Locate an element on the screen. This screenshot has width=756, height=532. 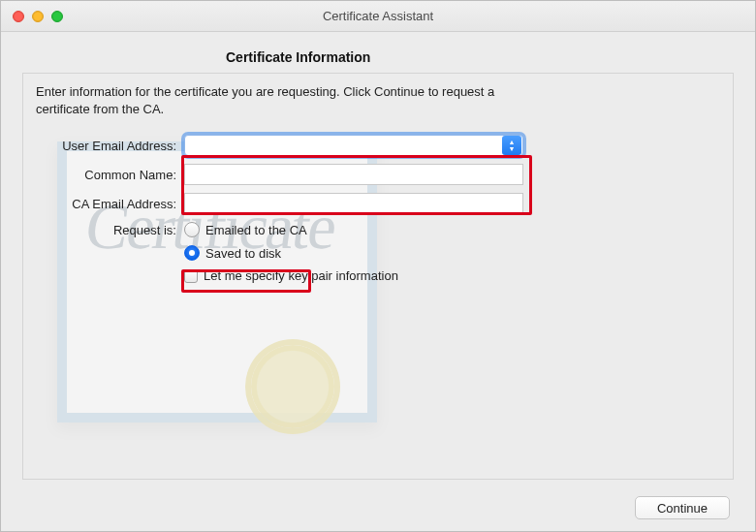
intro-text: Enter information for the certificate yo… is located at coordinates (268, 101).